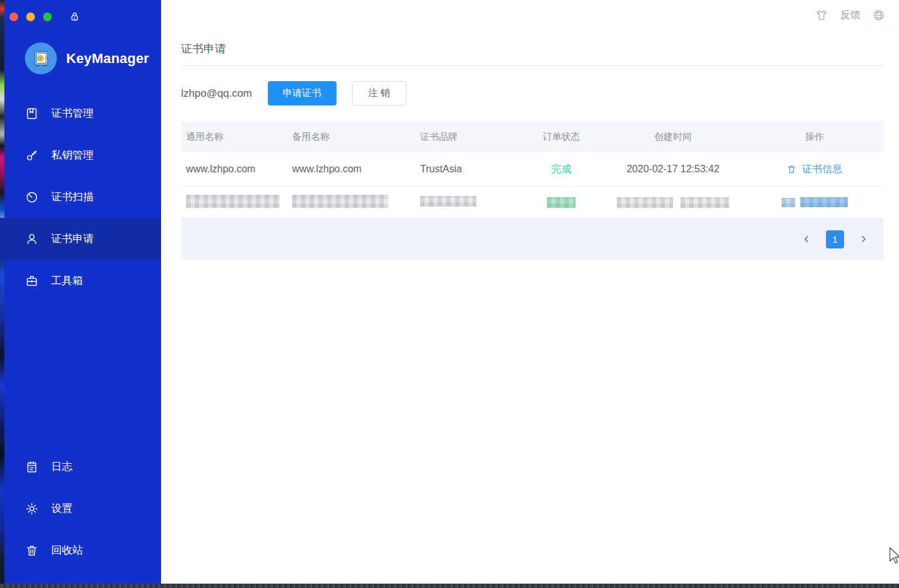  Describe the element at coordinates (217, 94) in the screenshot. I see `account-email: lzhpo@qq.com` at that location.